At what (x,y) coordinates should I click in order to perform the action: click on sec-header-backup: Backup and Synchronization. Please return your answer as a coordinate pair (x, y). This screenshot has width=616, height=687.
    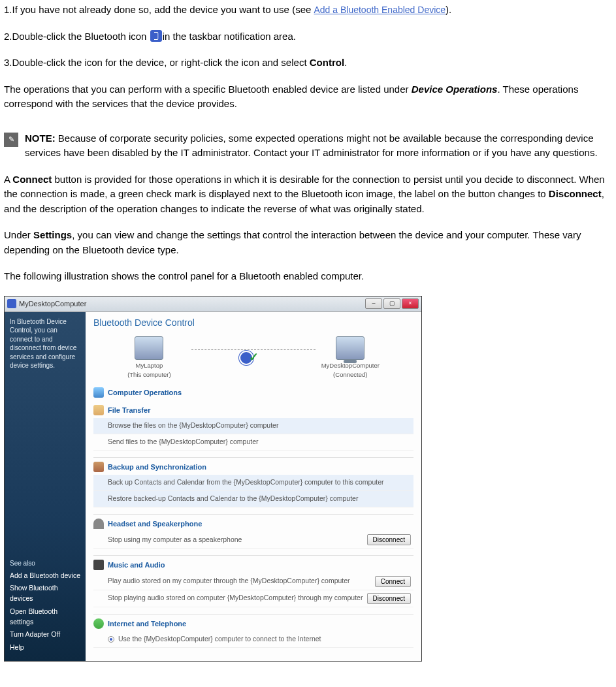
    Looking at the image, I should click on (253, 465).